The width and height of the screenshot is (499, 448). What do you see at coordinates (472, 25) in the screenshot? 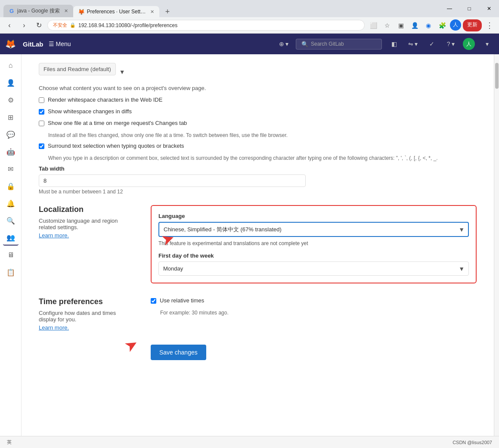
I see `update-btn: 更新` at bounding box center [472, 25].